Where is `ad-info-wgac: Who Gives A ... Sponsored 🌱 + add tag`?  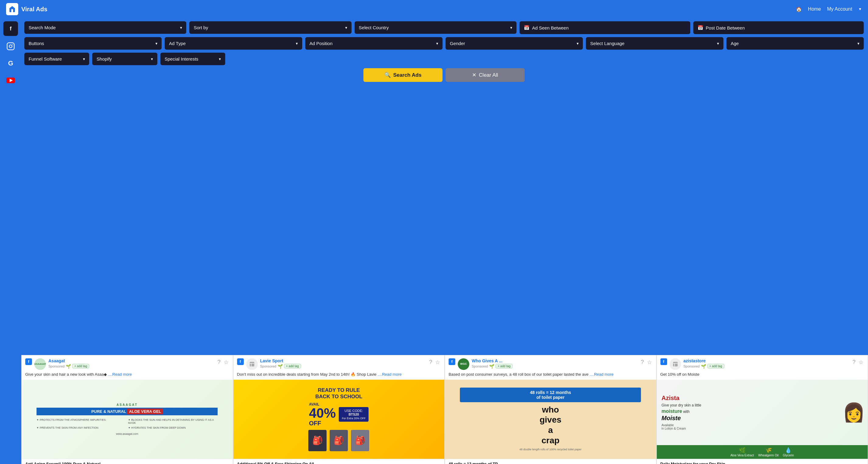 ad-info-wgac: Who Gives A ... Sponsored 🌱 + add tag is located at coordinates (555, 363).